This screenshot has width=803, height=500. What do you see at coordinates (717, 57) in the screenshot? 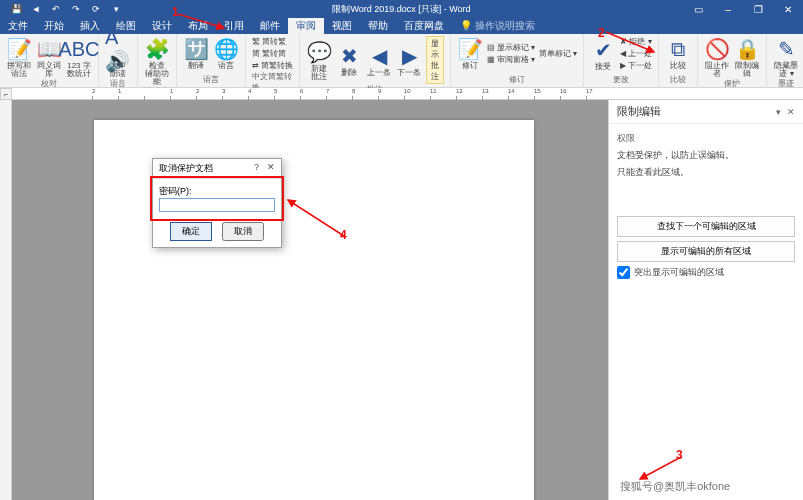
I see `ribbon-button-阻止作者: 🚫阻止作者` at bounding box center [717, 57].